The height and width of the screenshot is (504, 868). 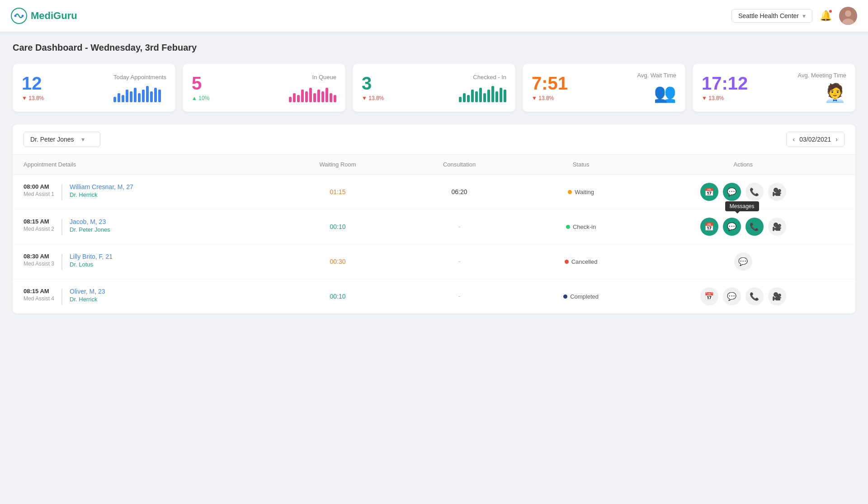 What do you see at coordinates (459, 192) in the screenshot?
I see `consultation-time: 06:20` at bounding box center [459, 192].